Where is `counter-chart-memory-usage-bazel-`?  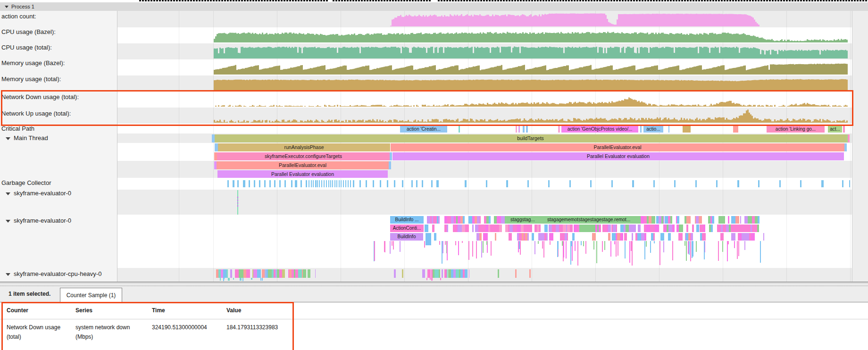 counter-chart-memory-usage-bazel- is located at coordinates (484, 67).